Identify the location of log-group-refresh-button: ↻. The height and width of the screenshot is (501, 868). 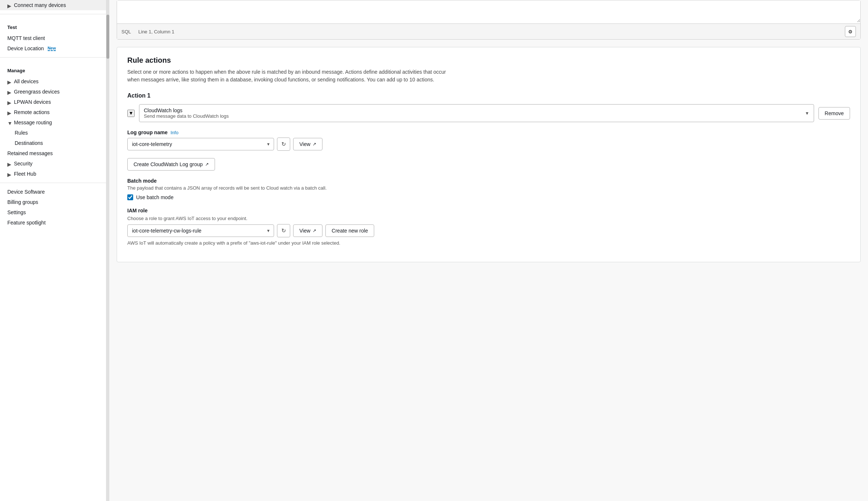
(284, 144).